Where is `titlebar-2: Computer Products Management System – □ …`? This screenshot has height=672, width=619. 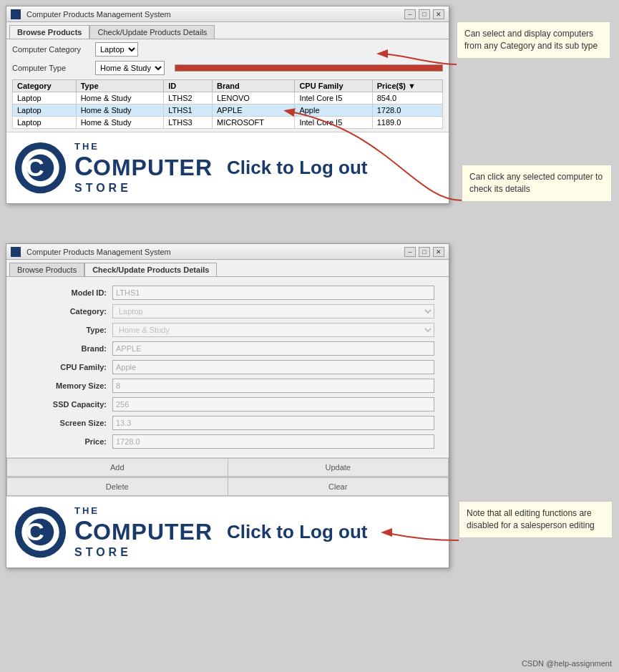 titlebar-2: Computer Products Management System – □ … is located at coordinates (228, 252).